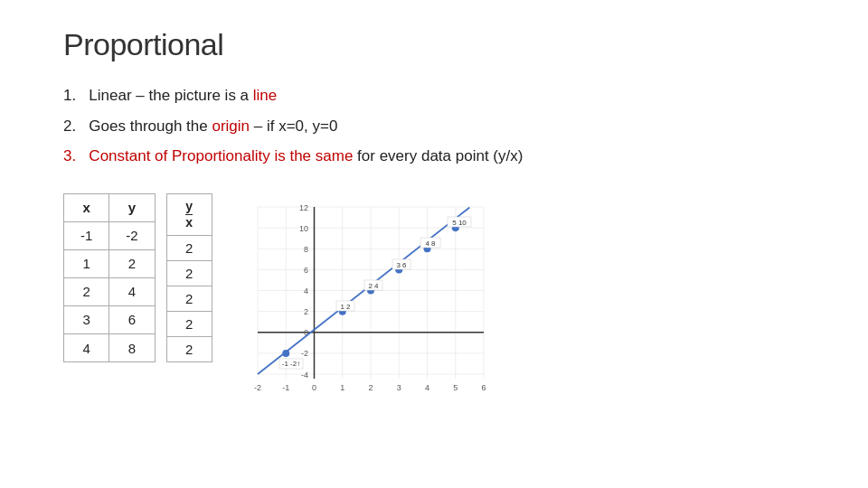 The image size is (868, 488). Describe the element at coordinates (190, 278) in the screenshot. I see `ratio-table: y x 2 2 2 2 2` at that location.